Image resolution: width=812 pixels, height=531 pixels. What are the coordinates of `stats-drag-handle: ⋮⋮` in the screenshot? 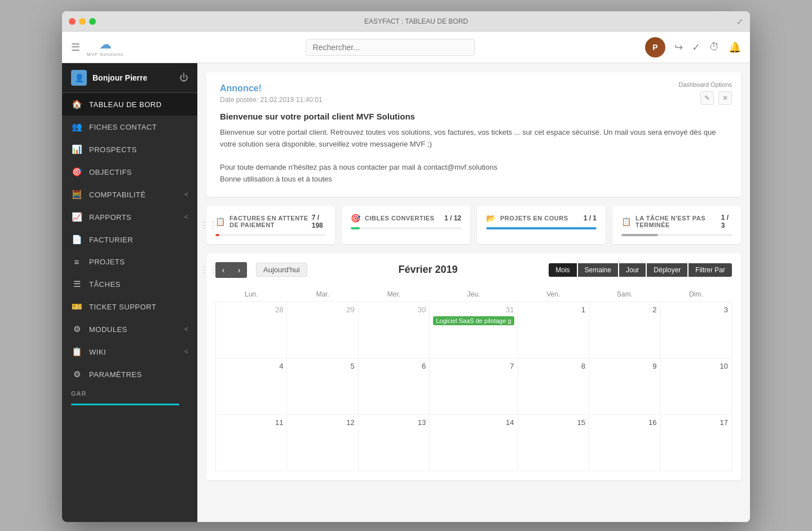 It's located at (209, 224).